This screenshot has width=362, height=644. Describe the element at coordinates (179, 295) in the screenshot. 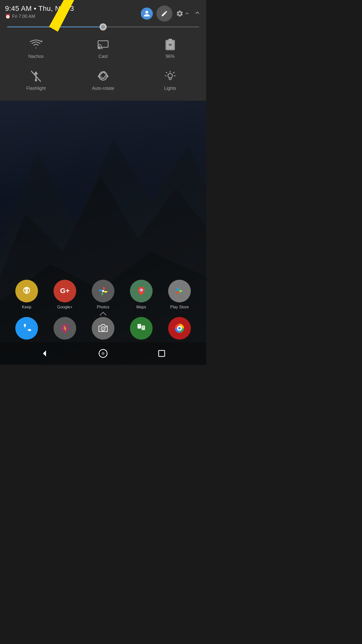

I see `app-playstore: Play Store` at that location.